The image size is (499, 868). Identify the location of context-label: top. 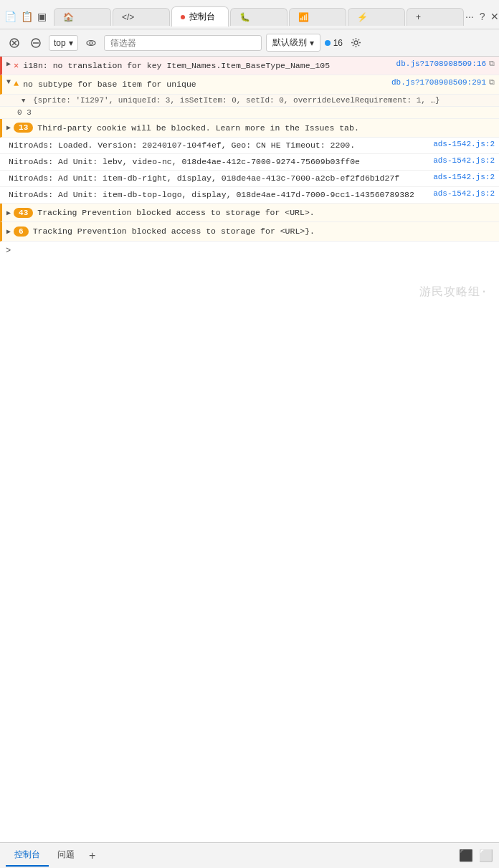
(60, 43).